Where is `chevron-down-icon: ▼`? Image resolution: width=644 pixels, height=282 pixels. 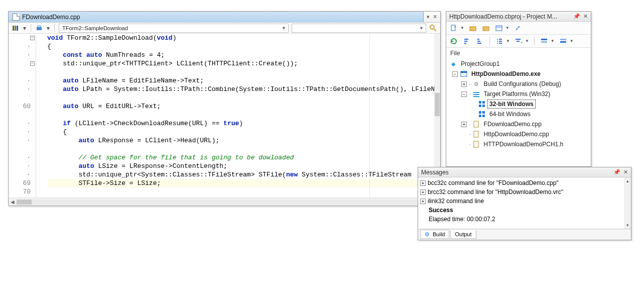 chevron-down-icon: ▼ is located at coordinates (284, 28).